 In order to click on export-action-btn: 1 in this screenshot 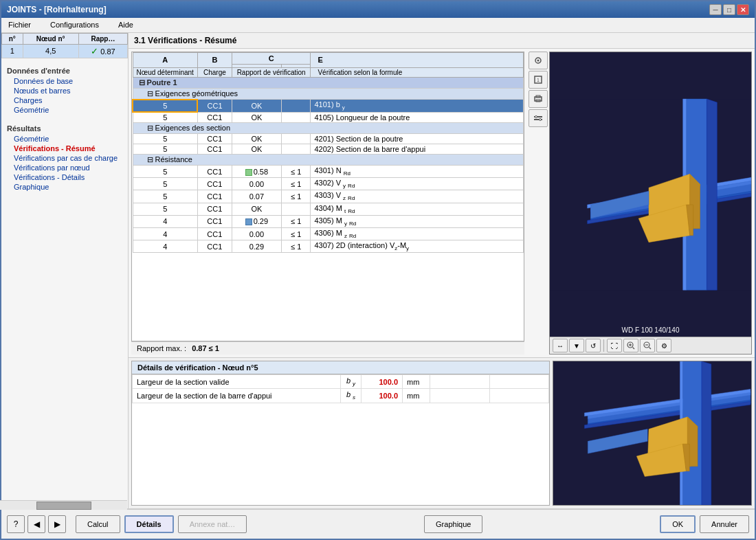, I will do `click(538, 80)`.